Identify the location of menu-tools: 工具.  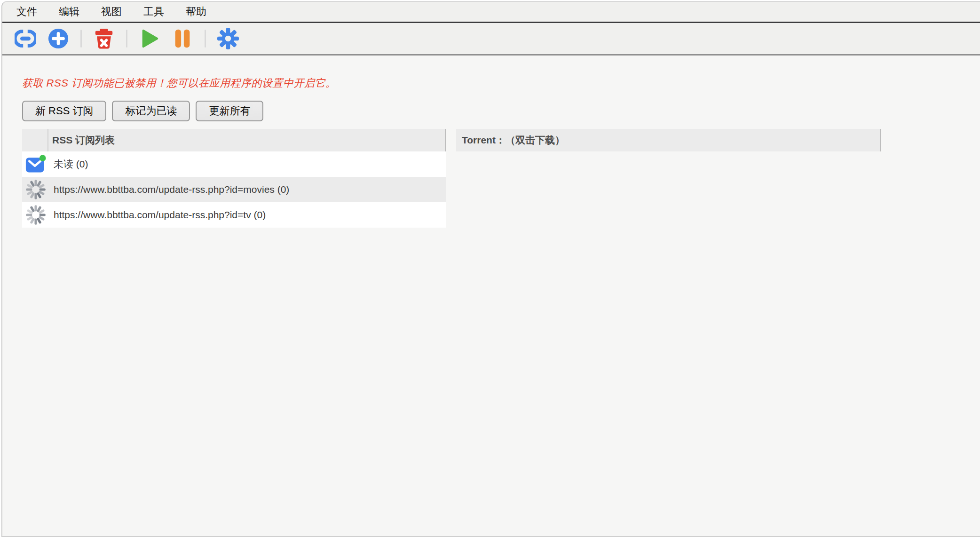
(154, 12).